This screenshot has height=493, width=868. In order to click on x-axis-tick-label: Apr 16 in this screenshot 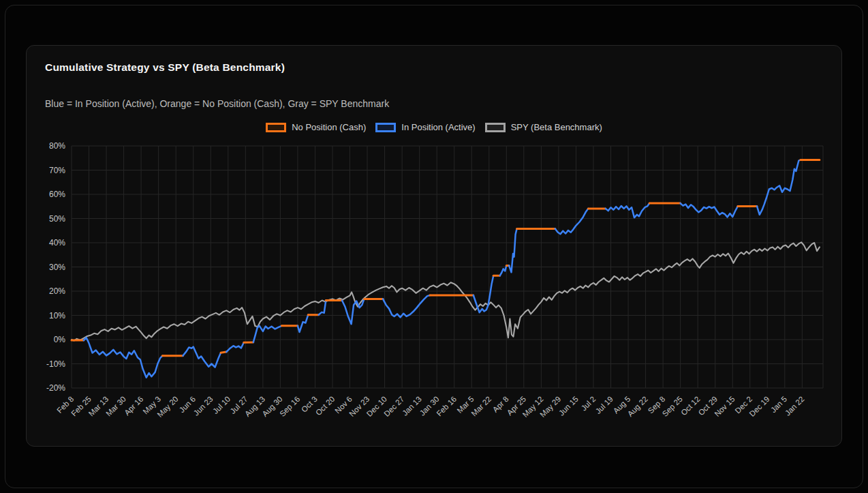, I will do `click(134, 406)`.